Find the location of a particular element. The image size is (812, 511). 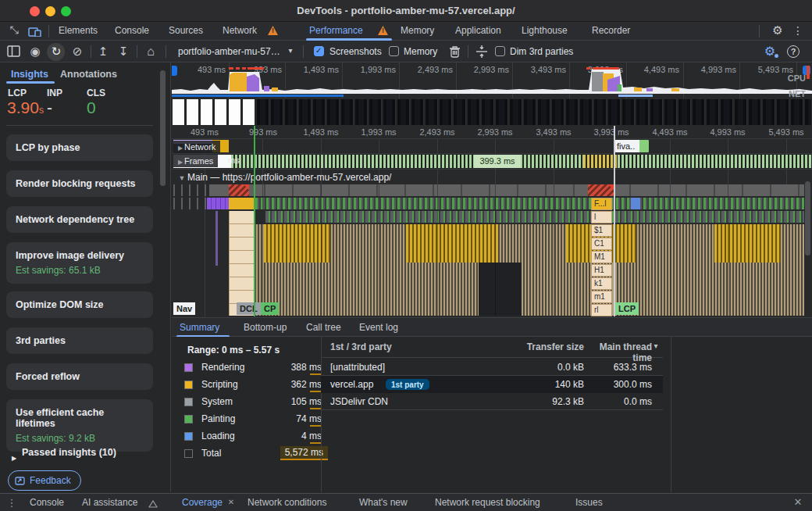

flame-frame-label: C1 is located at coordinates (601, 244).